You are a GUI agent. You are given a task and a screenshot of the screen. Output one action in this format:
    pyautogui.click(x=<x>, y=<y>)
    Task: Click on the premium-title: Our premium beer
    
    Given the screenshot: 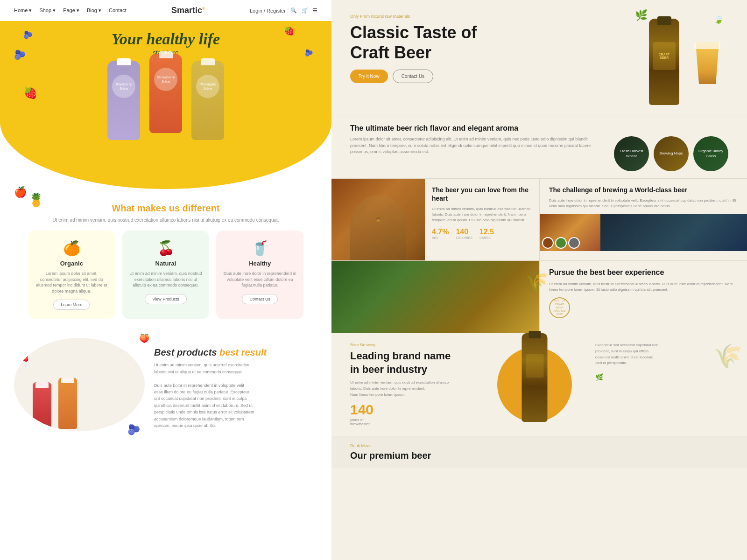 What is the action you would take?
    pyautogui.click(x=539, y=455)
    